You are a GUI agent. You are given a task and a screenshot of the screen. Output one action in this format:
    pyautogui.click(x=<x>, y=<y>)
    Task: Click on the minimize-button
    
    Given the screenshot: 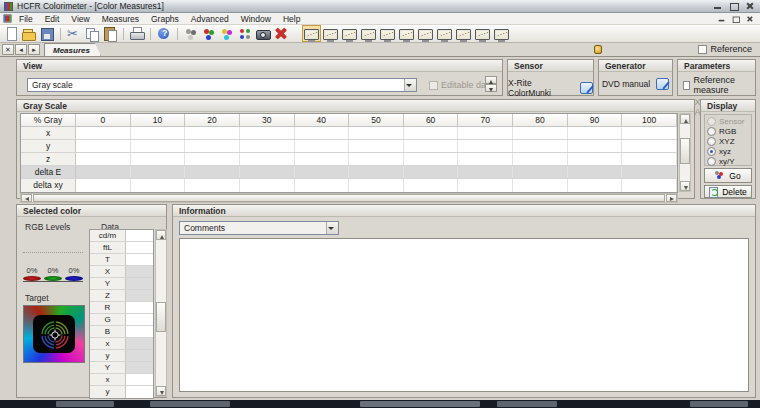 What is the action you would take?
    pyautogui.click(x=718, y=6)
    